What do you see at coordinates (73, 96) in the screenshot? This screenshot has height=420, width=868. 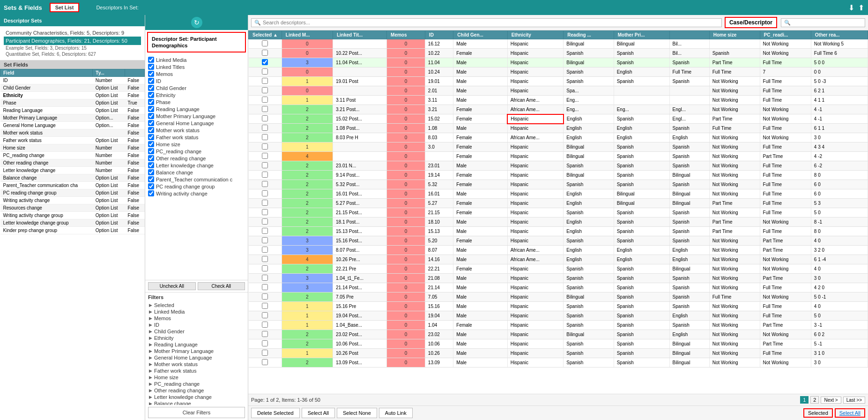 I see `field-table-row: Ethnicity Option List False` at bounding box center [73, 96].